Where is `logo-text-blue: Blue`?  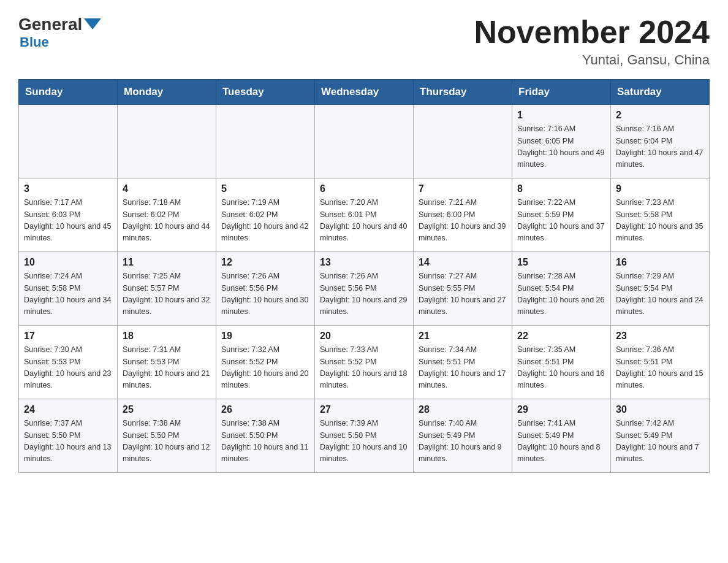 logo-text-blue: Blue is located at coordinates (34, 42).